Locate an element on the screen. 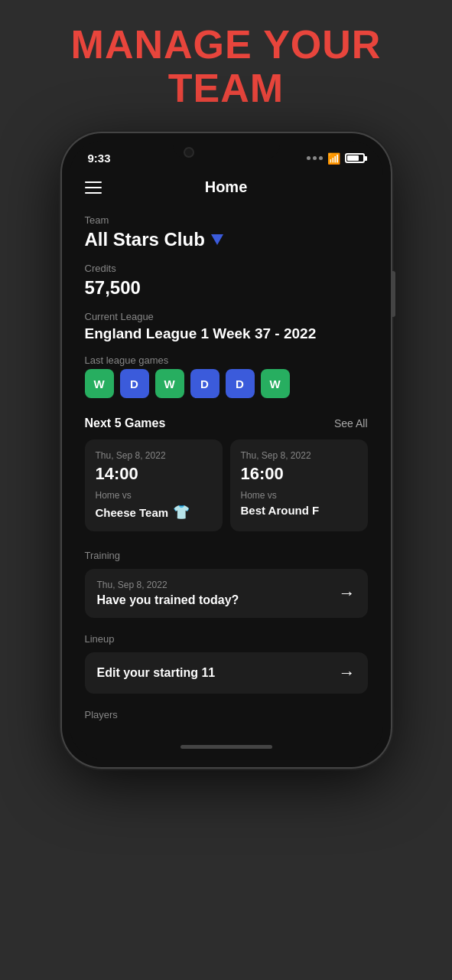 This screenshot has width=452, height=980. game-card-1-date: Thu, Sep 8, 2022 is located at coordinates (154, 456).